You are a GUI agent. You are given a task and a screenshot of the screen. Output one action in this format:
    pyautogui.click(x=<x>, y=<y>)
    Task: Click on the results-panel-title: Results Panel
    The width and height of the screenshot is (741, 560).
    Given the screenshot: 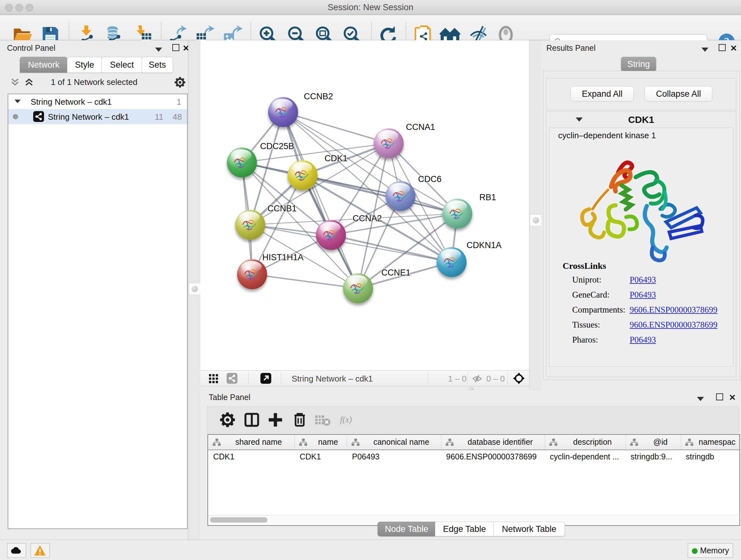 What is the action you would take?
    pyautogui.click(x=571, y=48)
    